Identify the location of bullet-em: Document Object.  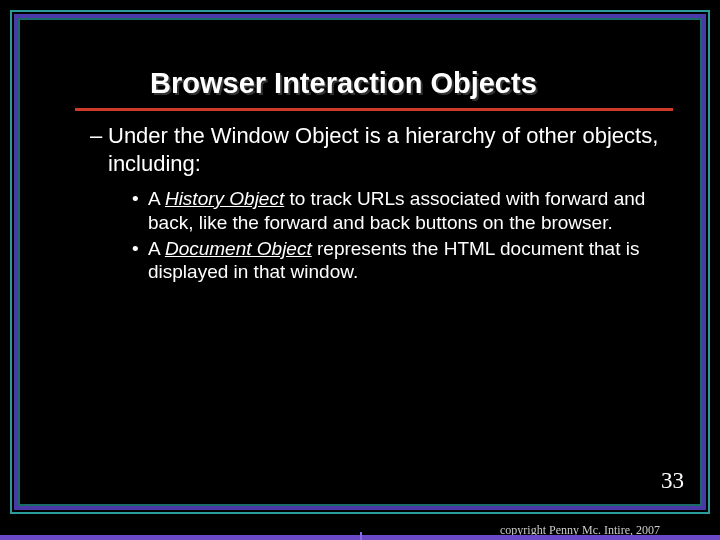
(238, 248).